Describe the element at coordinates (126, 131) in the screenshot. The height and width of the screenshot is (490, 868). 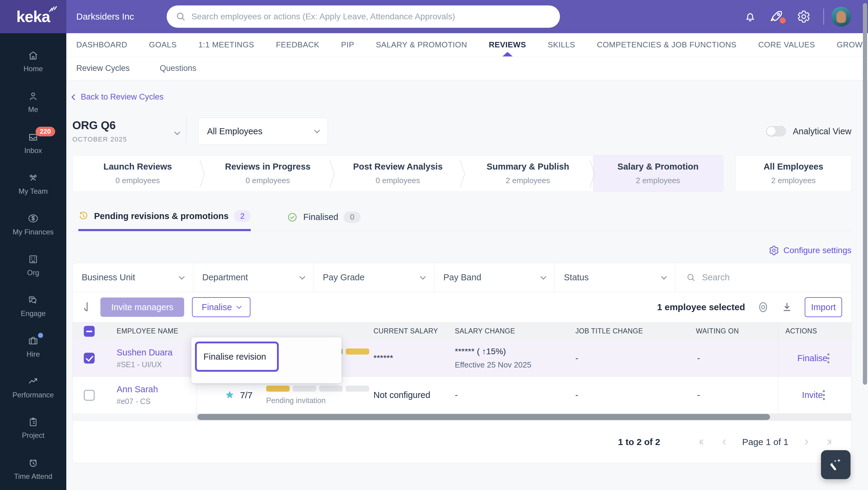
I see `cycle-selector: ORG Q6 OCTOBER 2025` at that location.